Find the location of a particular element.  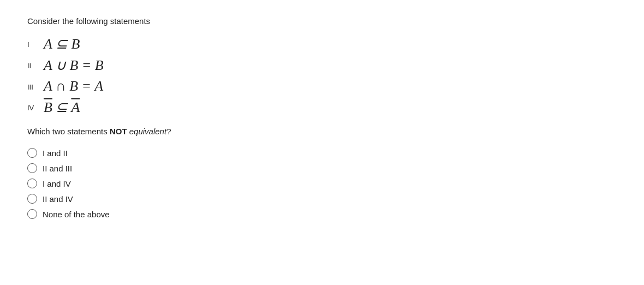

question-text: Which two statements NOT equivalent? is located at coordinates (99, 131).